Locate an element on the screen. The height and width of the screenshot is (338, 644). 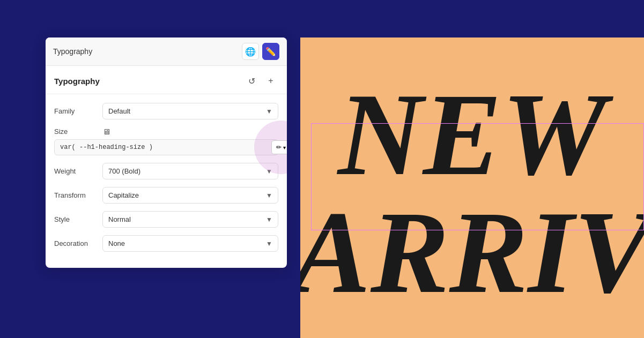
section-title: Typography is located at coordinates (77, 81).